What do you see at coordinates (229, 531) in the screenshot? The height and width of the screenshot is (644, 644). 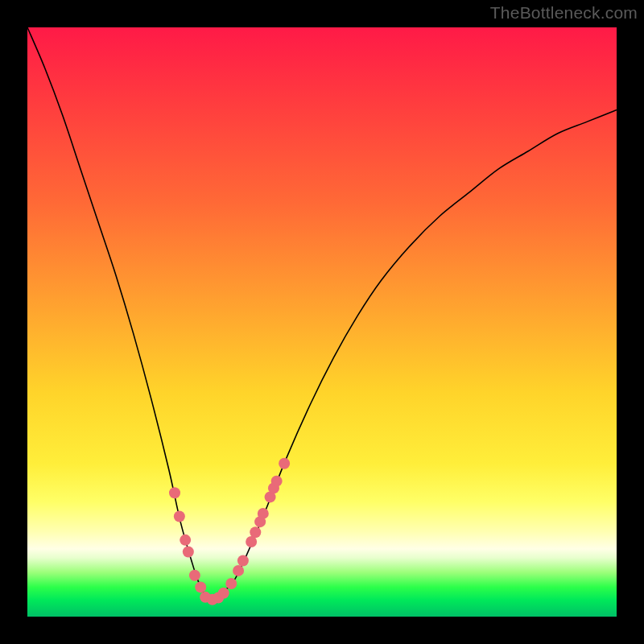 I see `data-markers` at bounding box center [229, 531].